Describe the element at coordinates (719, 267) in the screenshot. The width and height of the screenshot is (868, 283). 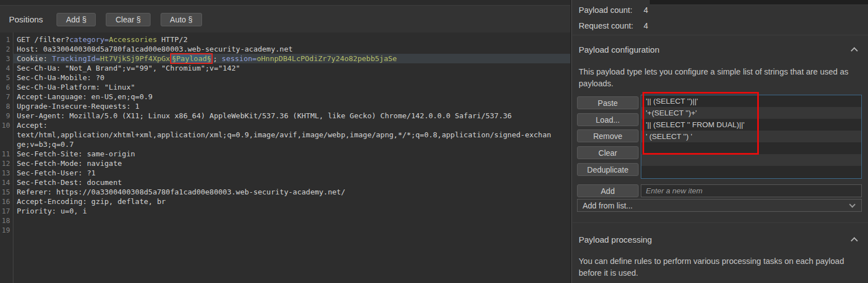
I see `payload-processing-description: You can define rules to perform various …` at that location.